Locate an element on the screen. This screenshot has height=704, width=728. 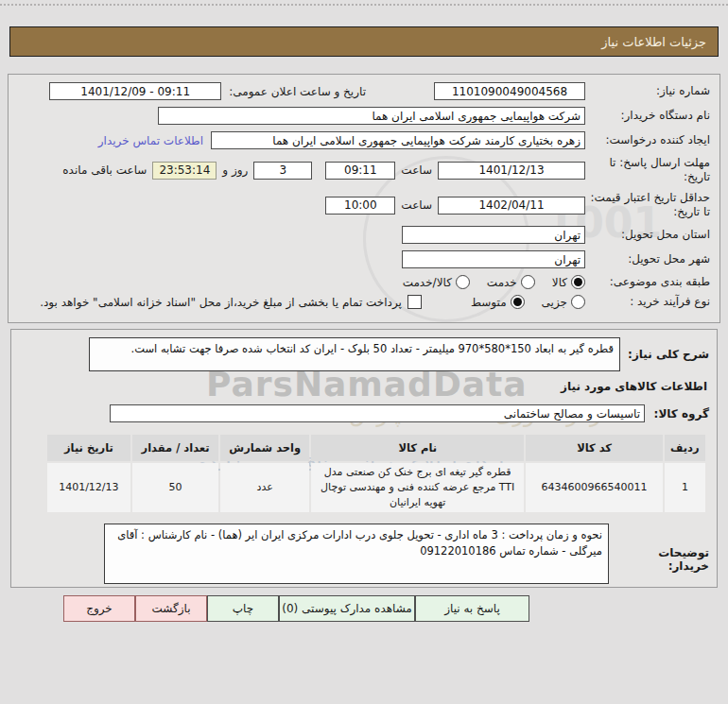
city-row: شهر محل تحویل: is located at coordinates (364, 259).